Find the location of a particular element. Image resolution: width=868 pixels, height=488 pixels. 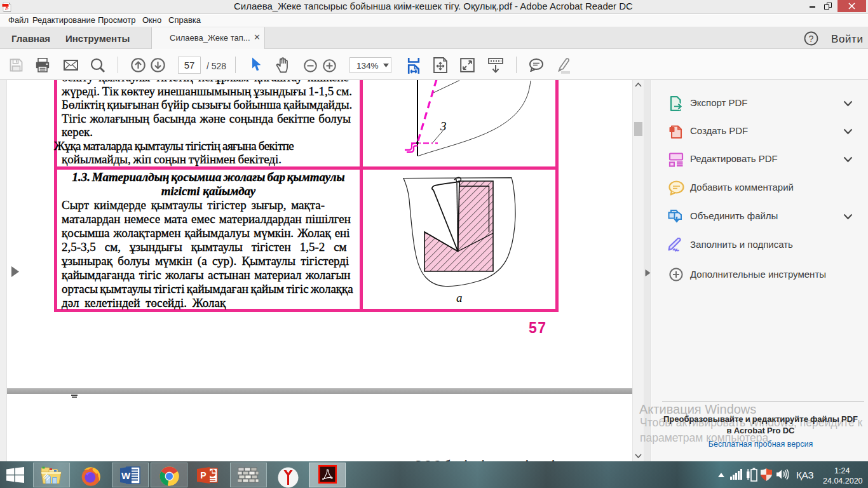

svg-text: W is located at coordinates (126, 475).